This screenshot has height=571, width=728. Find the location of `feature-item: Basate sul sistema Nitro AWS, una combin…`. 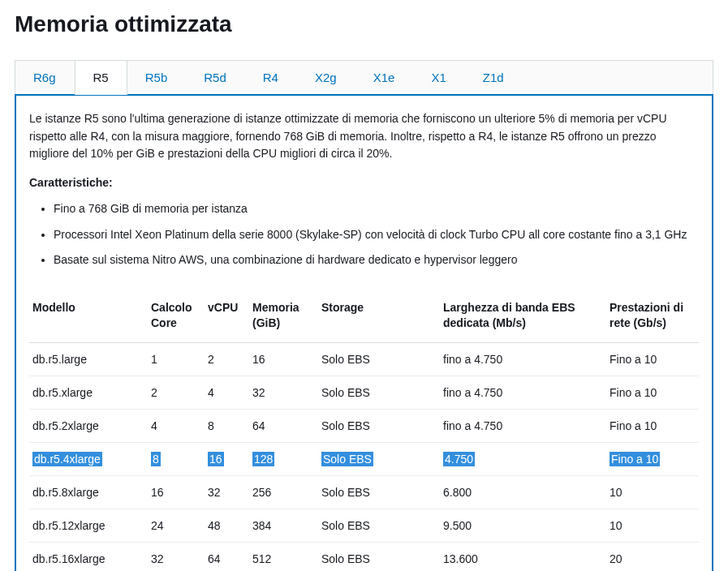

feature-item: Basate sul sistema Nitro AWS, una combin… is located at coordinates (377, 260).